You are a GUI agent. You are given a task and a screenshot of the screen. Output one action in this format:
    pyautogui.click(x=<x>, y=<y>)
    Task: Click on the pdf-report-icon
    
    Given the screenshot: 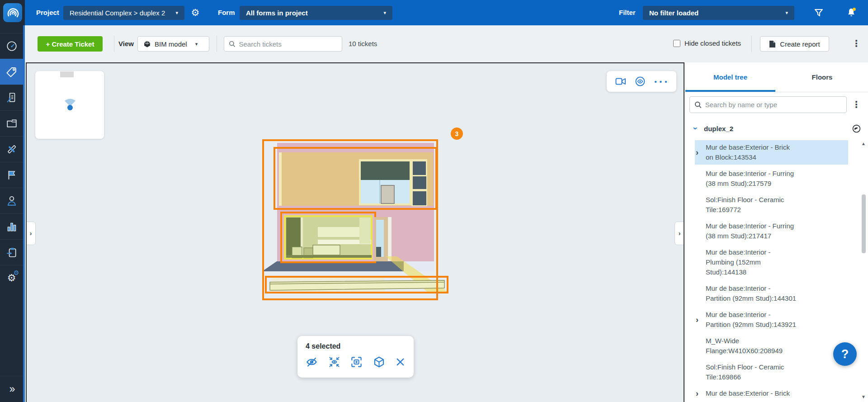 What is the action you would take?
    pyautogui.click(x=772, y=44)
    